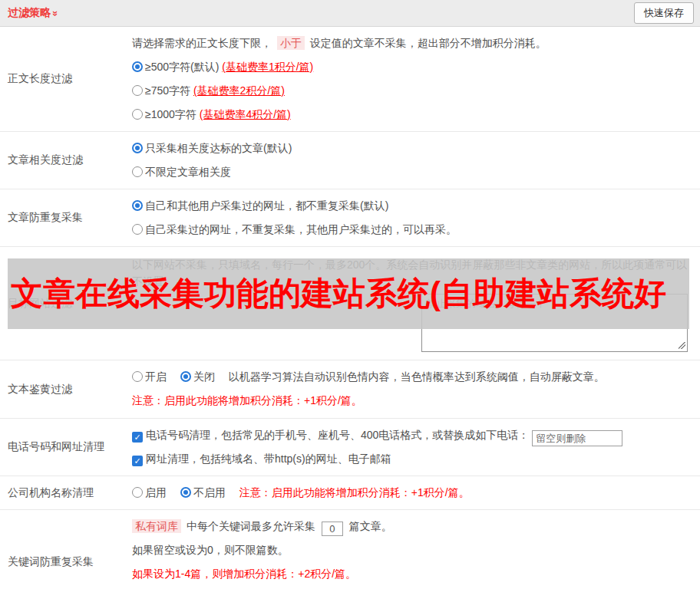 This screenshot has width=700, height=589. I want to click on row-label: 文章防重复采集, so click(66, 218).